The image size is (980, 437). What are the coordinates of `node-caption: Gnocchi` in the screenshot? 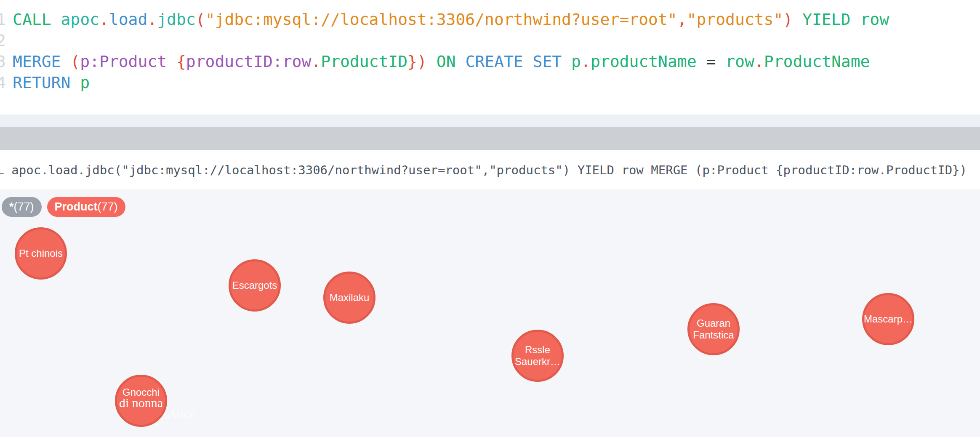 It's located at (141, 392).